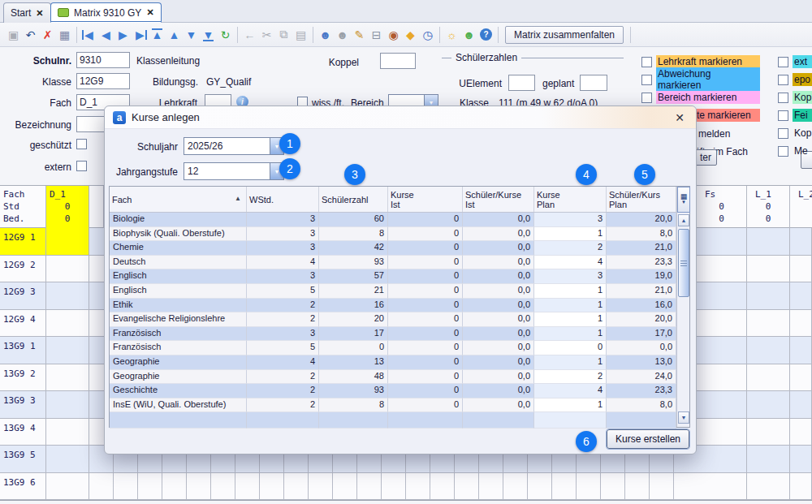  I want to click on column-header: WStd., so click(283, 200).